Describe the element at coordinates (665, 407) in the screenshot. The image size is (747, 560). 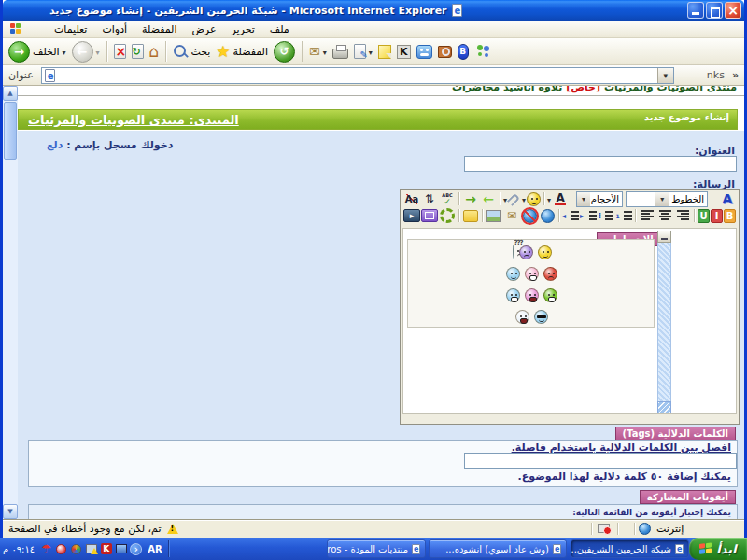
I see `resize-grip-icon` at that location.